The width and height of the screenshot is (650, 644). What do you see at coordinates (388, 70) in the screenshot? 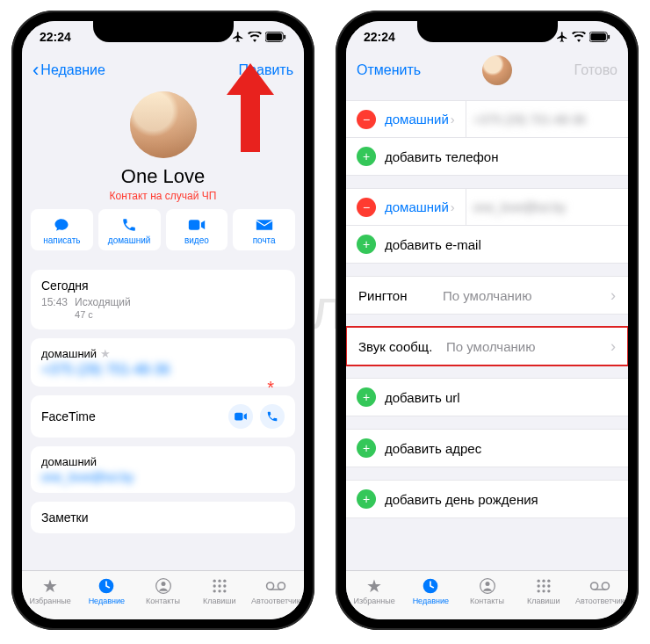
I see `cancel-button: Отменить` at bounding box center [388, 70].